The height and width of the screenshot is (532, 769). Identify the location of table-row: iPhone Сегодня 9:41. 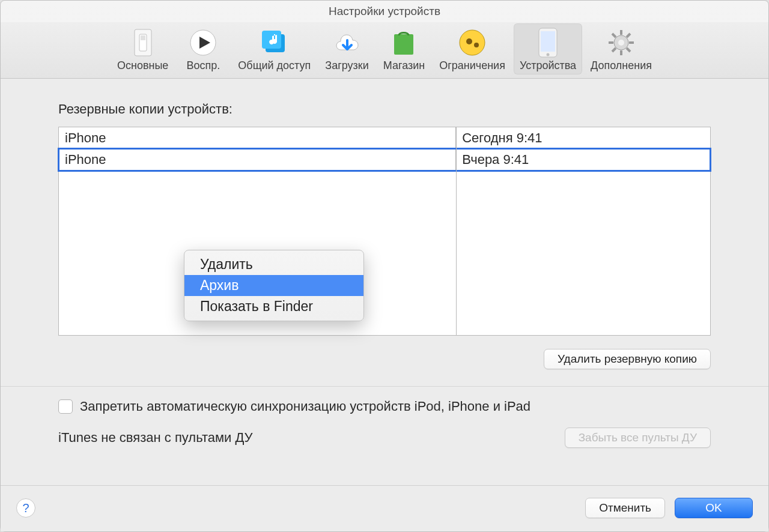
(384, 138).